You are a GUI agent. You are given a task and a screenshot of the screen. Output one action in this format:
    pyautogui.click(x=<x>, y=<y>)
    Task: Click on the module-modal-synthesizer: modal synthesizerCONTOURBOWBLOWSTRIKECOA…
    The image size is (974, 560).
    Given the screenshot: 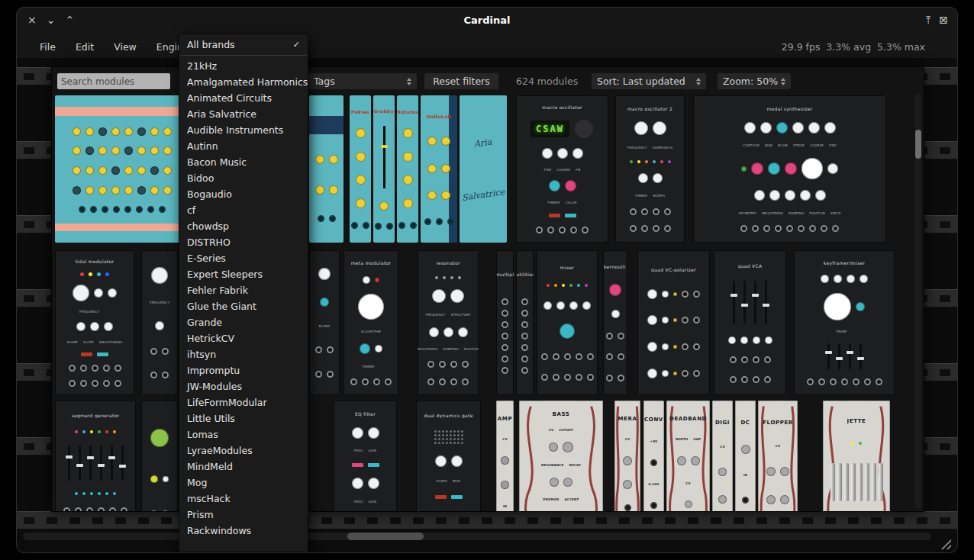 What is the action you would take?
    pyautogui.click(x=789, y=169)
    